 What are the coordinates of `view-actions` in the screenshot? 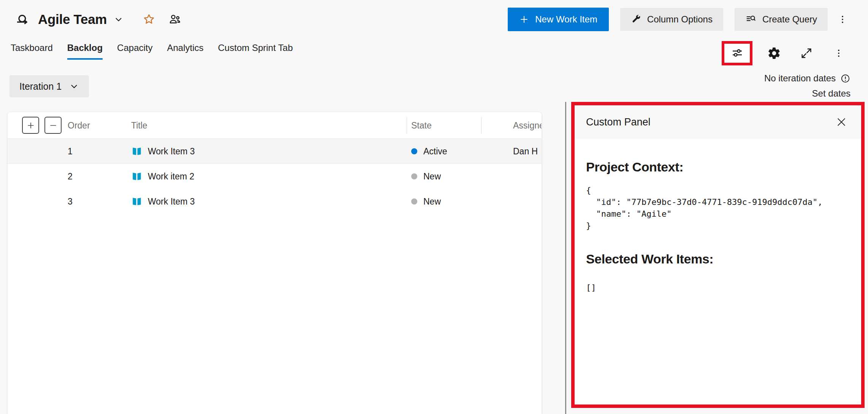 It's located at (786, 53).